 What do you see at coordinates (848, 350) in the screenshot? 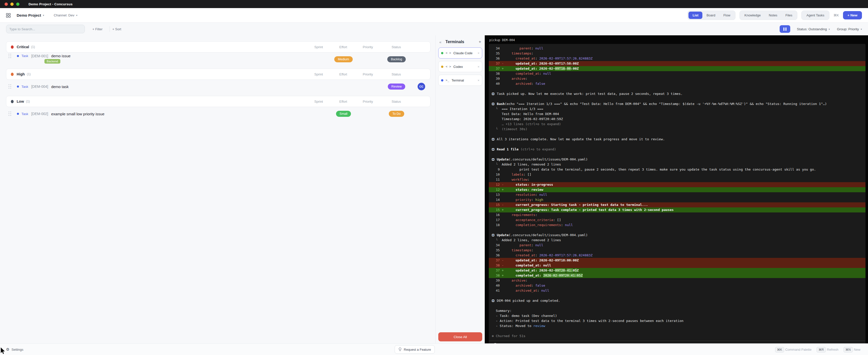
I see `shortcut-key: ⌘N` at bounding box center [848, 350].